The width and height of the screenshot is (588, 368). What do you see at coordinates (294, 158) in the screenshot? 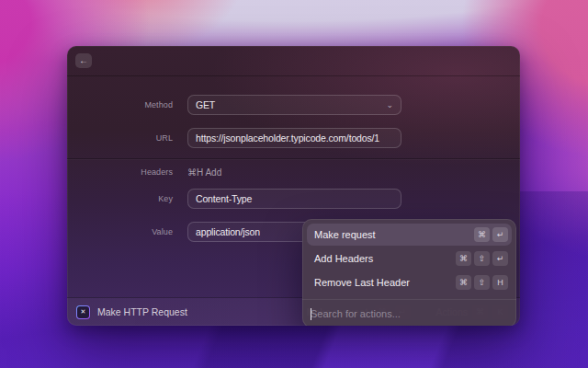
I see `section-divider` at bounding box center [294, 158].